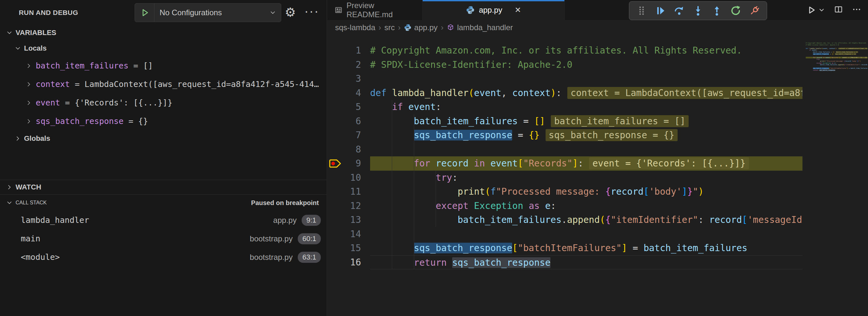  I want to click on more-actions-icon: ···, so click(312, 11).